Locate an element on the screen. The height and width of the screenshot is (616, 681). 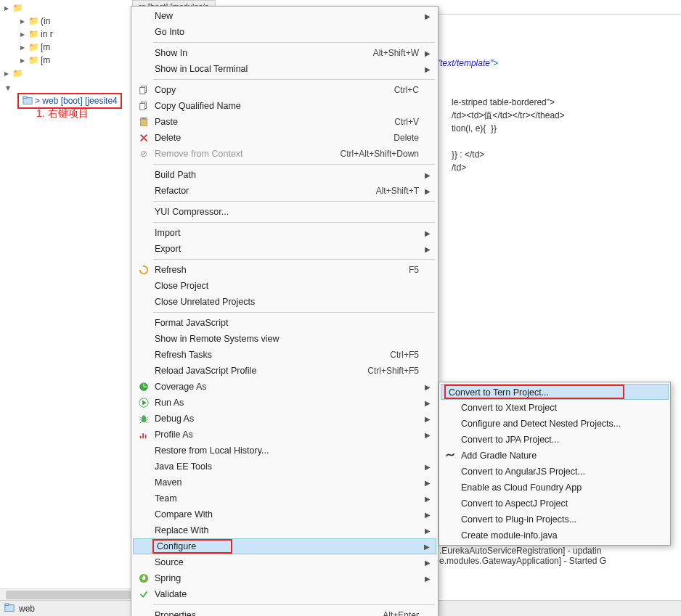
menu-go-into: Go Into is located at coordinates (285, 32).